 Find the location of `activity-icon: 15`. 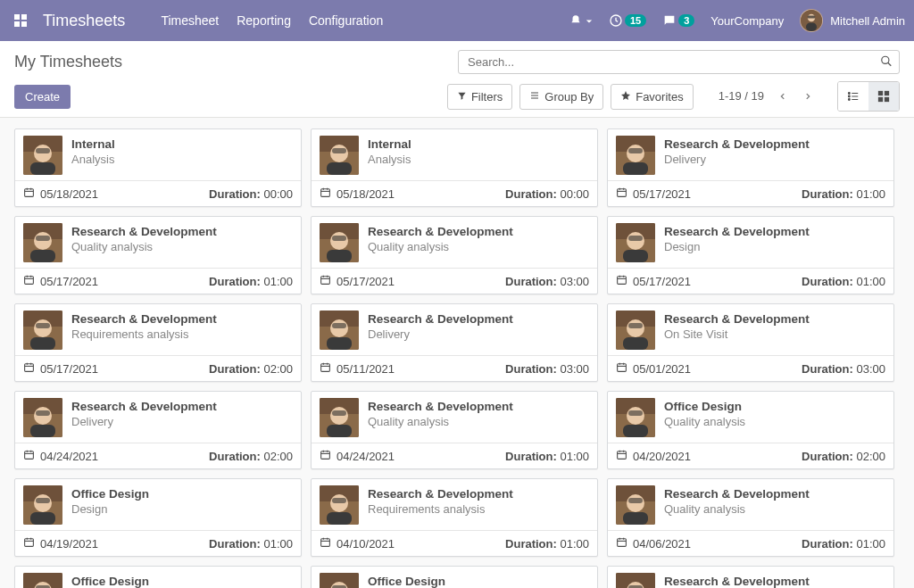

activity-icon: 15 is located at coordinates (627, 21).